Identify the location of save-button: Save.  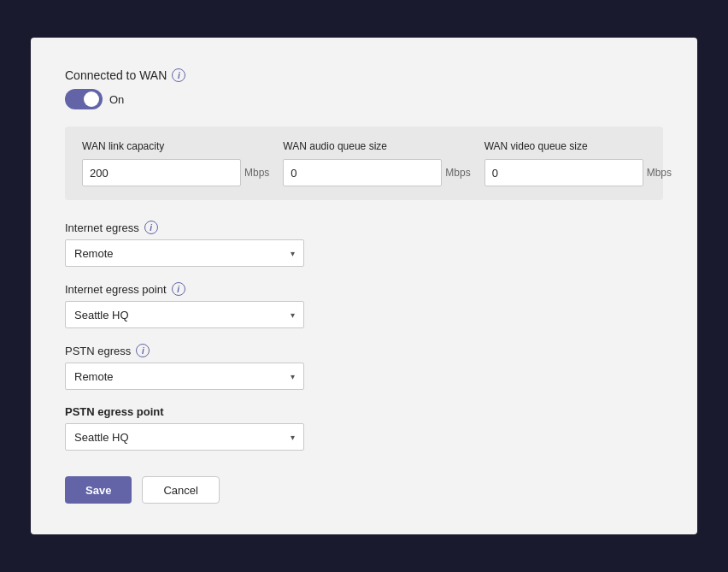
(98, 490).